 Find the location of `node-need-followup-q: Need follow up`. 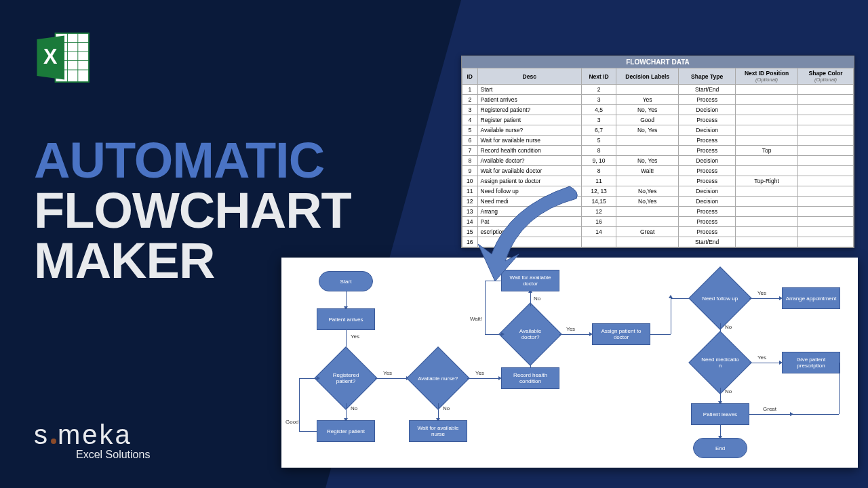

node-need-followup-q: Need follow up is located at coordinates (720, 298).